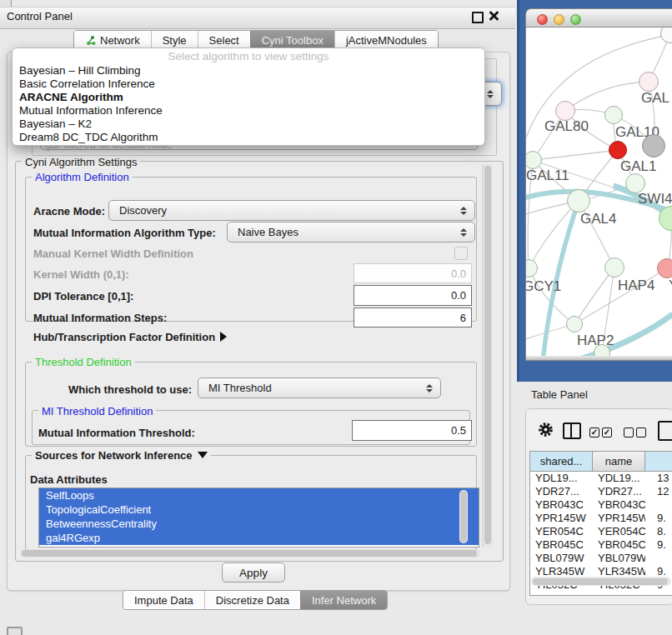  Describe the element at coordinates (655, 98) in the screenshot. I see `node-label: GAL` at that location.